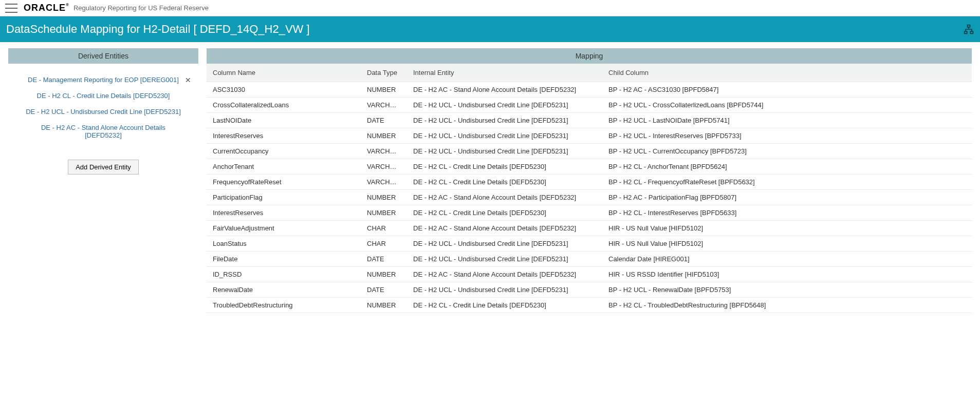 The image size is (980, 406). I want to click on entity-row: DE - H2 CL - Credit Line Details [DEFD52…, so click(103, 95).